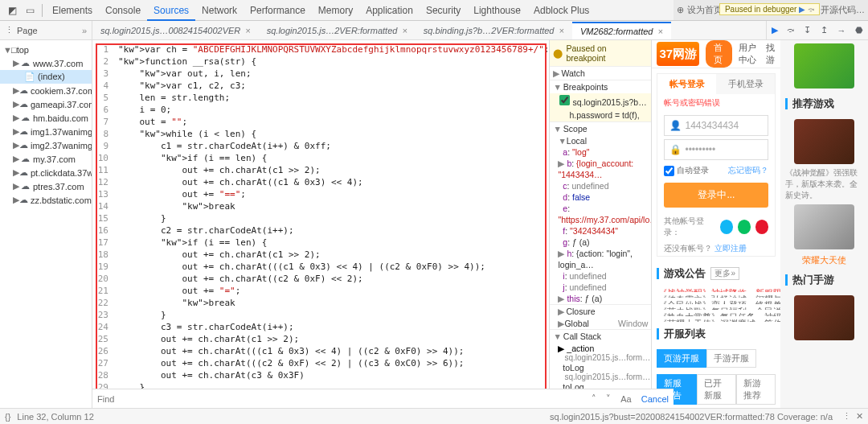 The width and height of the screenshot is (868, 424). I want to click on inspect-icon: ◩, so click(12, 10).